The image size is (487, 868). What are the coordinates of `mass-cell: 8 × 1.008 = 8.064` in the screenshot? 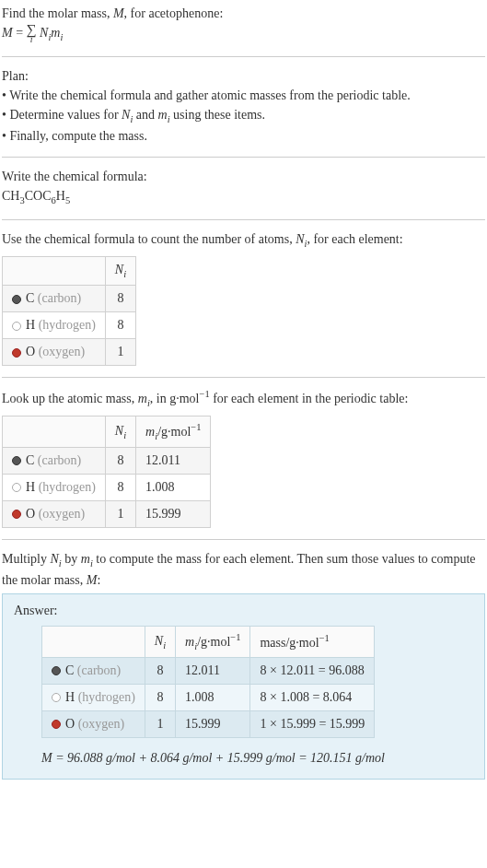 It's located at (313, 697).